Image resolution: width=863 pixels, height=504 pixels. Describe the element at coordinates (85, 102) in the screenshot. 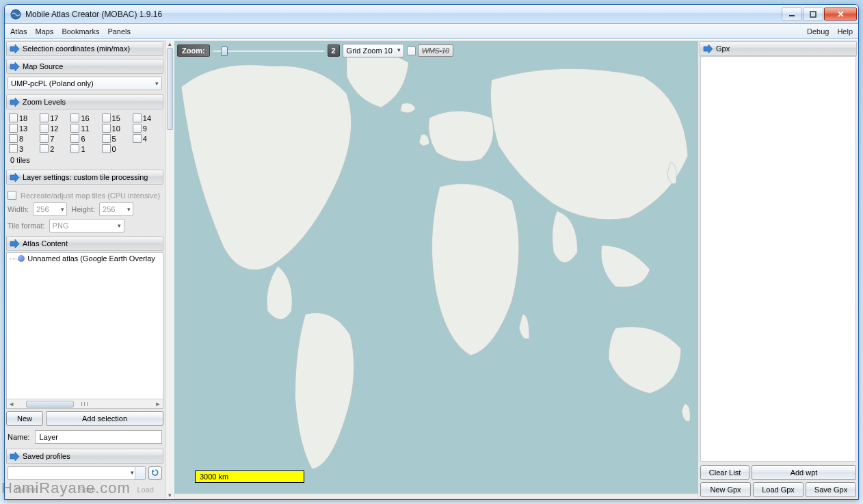

I see `section-zoom-levels: Zoom Levels` at that location.